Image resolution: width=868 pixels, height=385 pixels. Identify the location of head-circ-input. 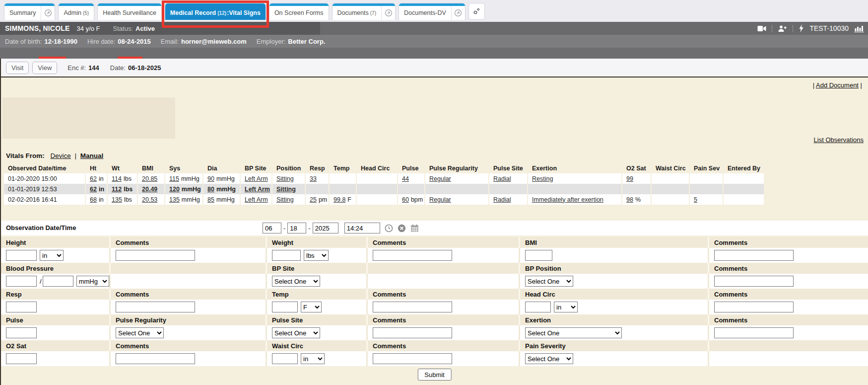
(538, 307).